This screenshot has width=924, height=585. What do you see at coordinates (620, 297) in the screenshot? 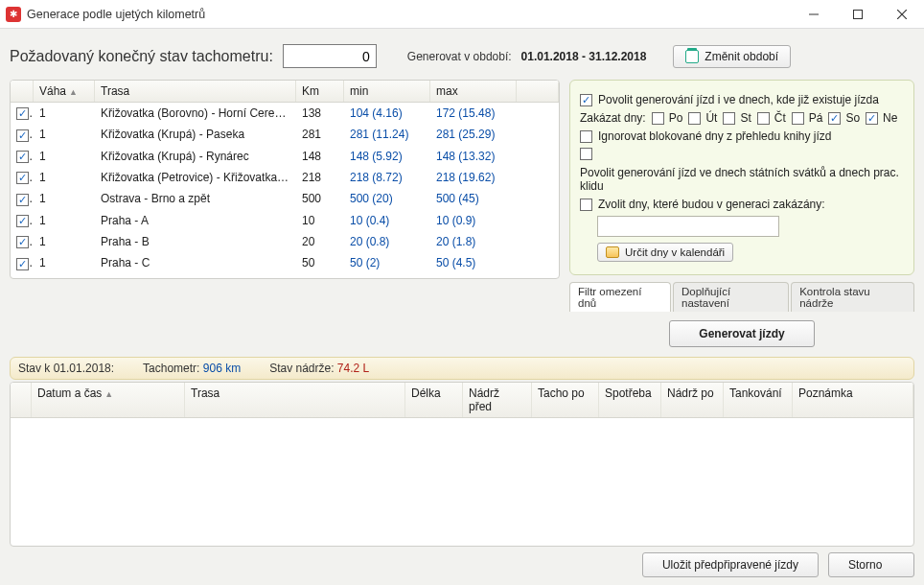
I see `tab-filter-days: Filtr omezení dnů` at bounding box center [620, 297].